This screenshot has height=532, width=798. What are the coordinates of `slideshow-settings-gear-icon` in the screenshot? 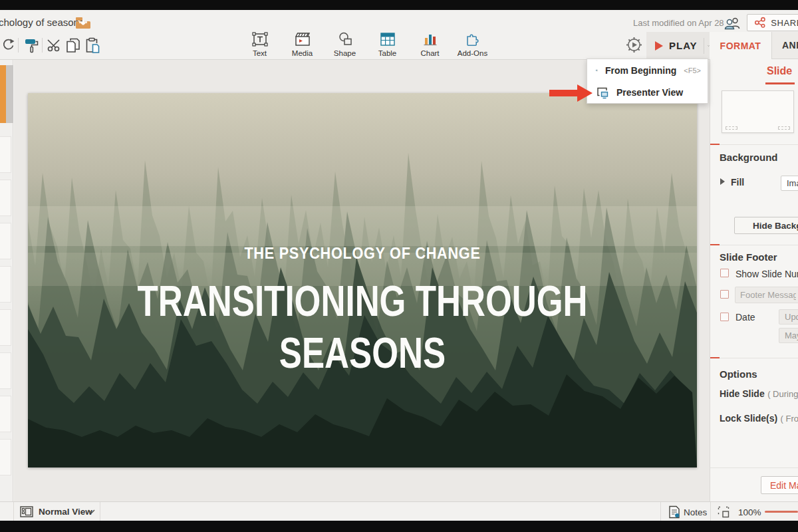 It's located at (634, 45).